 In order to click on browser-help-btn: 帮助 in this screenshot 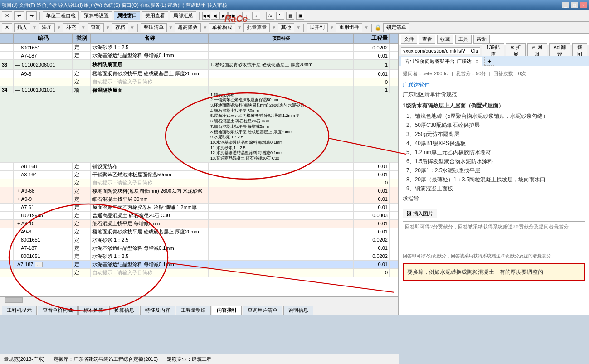, I will do `click(482, 39)`.